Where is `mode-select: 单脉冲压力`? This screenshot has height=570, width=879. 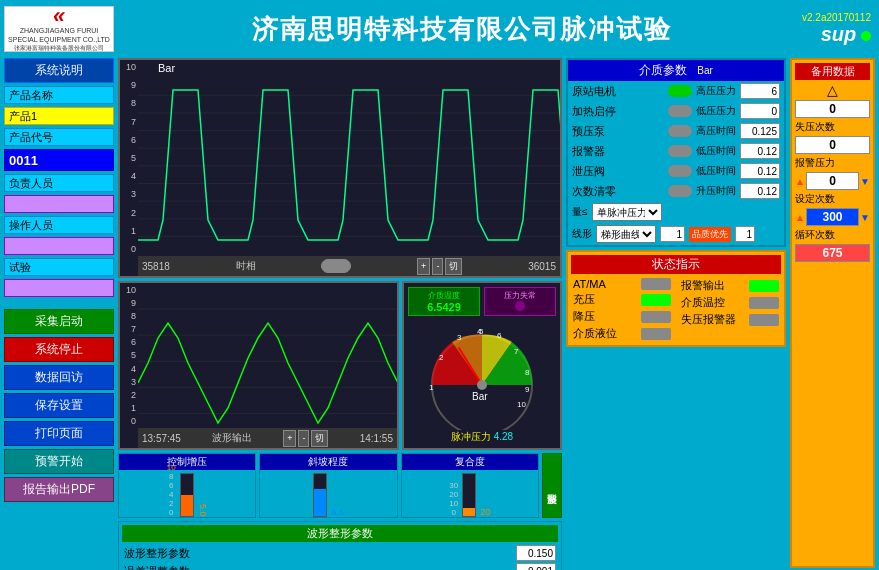 mode-select: 单脉冲压力 is located at coordinates (627, 212).